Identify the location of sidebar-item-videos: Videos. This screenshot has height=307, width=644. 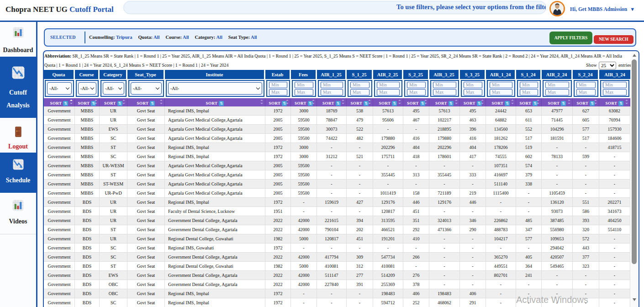
(18, 214).